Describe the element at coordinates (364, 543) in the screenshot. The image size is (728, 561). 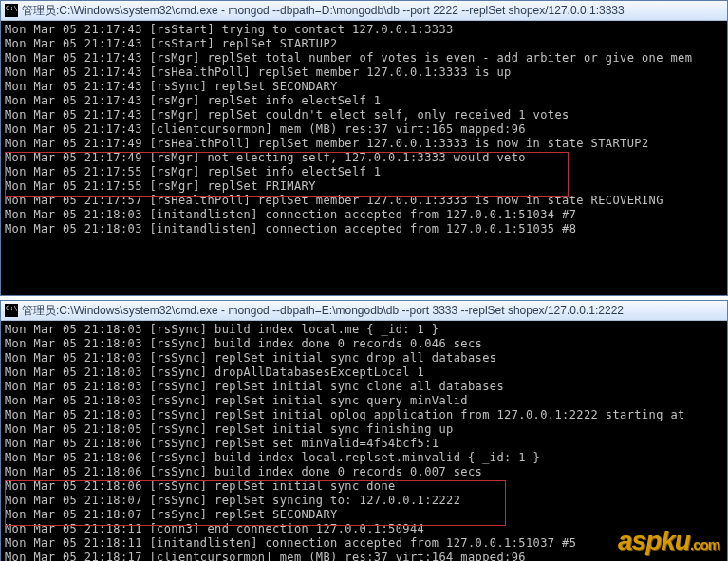
I see `log-line: Mon Mar 05 21:18:11 [initandlisten] conn…` at that location.